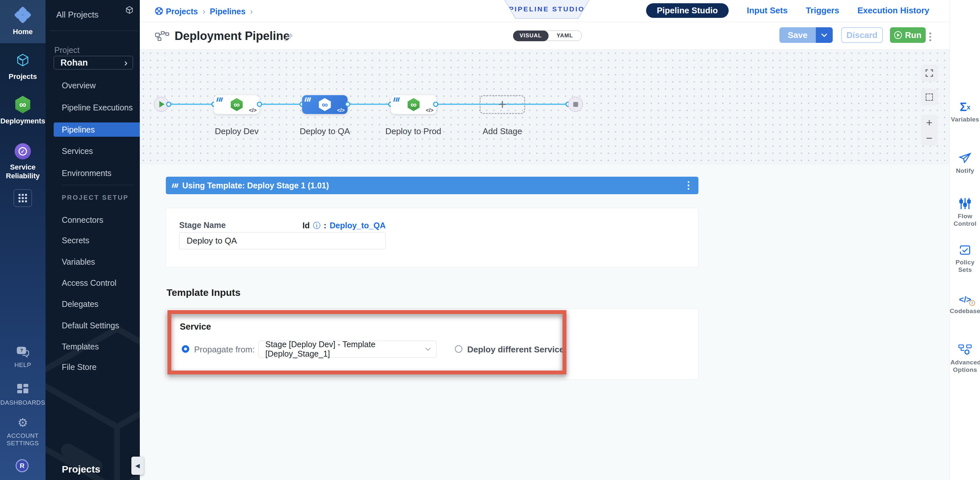 This screenshot has height=480, width=980. What do you see at coordinates (575, 104) in the screenshot?
I see `pipeline-end-node` at bounding box center [575, 104].